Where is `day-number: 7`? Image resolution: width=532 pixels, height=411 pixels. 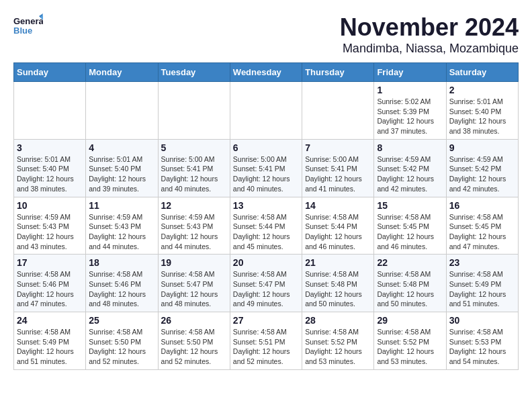
day-number: 7 is located at coordinates (338, 148).